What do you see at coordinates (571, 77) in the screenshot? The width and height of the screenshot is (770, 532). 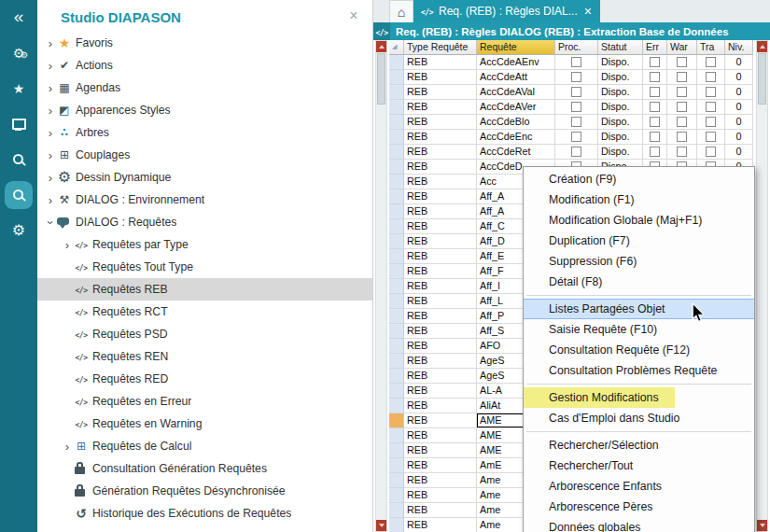 I see `grid-row: REB AccCdeAtt Dispo. 0` at bounding box center [571, 77].